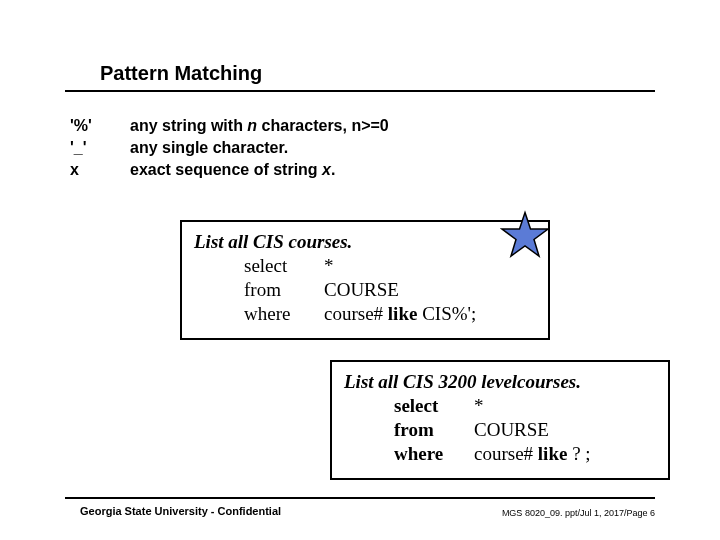 This screenshot has width=720, height=540. What do you see at coordinates (326, 170) in the screenshot?
I see `text-italic: x` at bounding box center [326, 170].